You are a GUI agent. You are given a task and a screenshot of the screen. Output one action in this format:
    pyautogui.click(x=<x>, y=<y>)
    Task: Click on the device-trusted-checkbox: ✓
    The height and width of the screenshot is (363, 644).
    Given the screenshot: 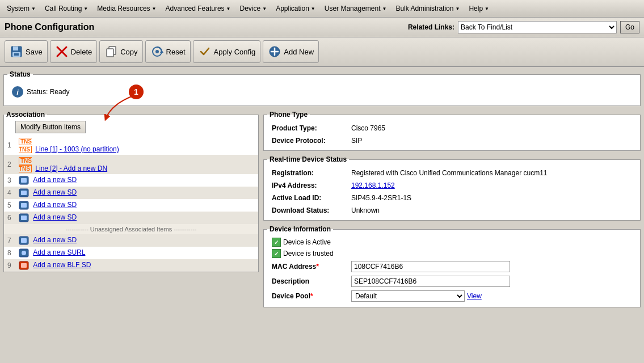 What is the action you would take?
    pyautogui.click(x=276, y=254)
    